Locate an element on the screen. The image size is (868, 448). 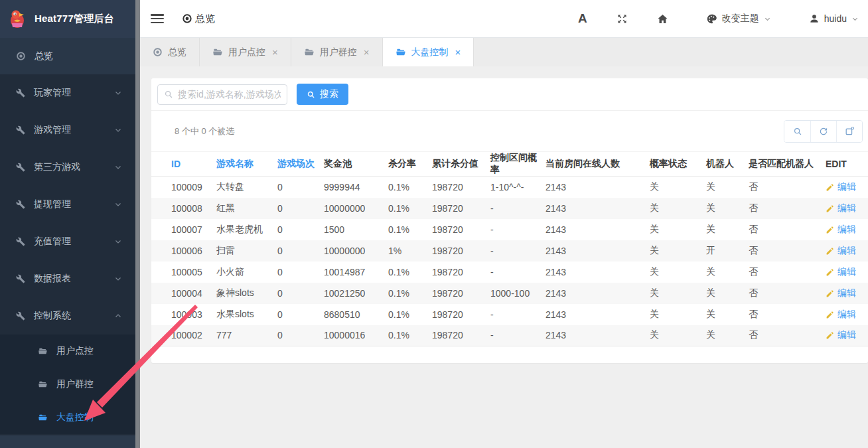
cell-prize-pool: 10000016 is located at coordinates (356, 336).